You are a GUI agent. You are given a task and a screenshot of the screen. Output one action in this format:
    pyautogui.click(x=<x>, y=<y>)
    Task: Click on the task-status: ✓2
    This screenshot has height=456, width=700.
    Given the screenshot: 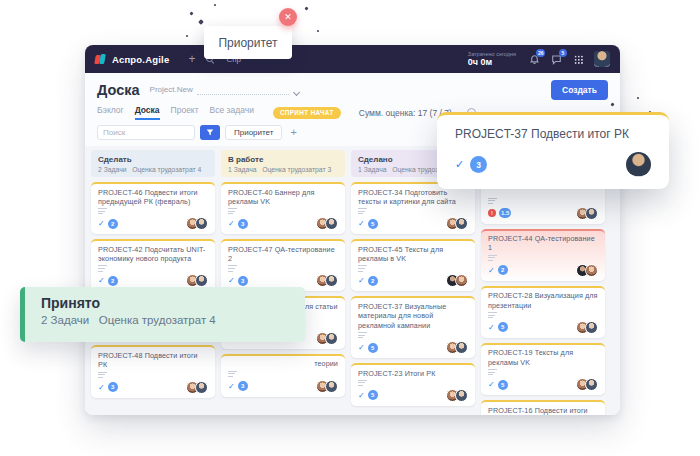 What is the action you would take?
    pyautogui.click(x=108, y=224)
    